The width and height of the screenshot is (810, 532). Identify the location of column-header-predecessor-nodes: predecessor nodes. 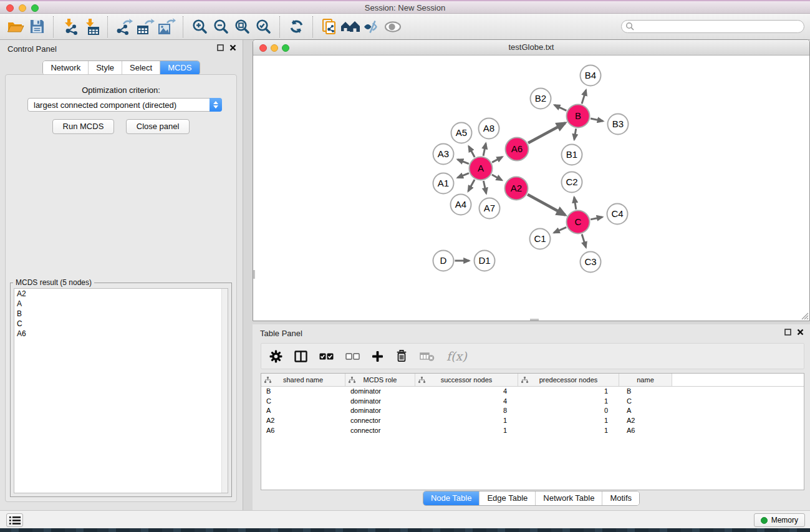
(569, 380).